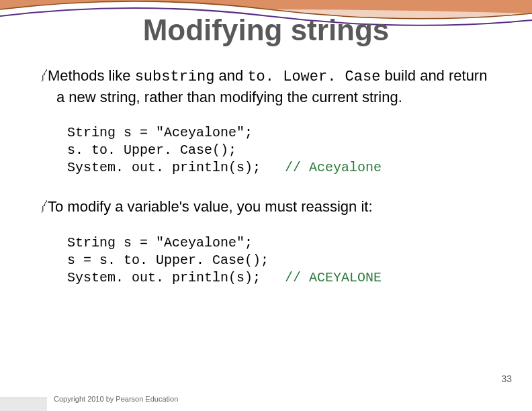 This screenshot has height=411, width=532. I want to click on para1-mid1: and, so click(231, 75).